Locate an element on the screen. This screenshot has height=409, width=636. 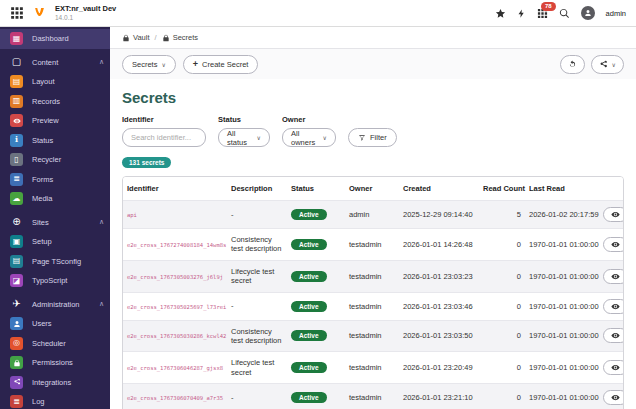
sidebar-item-sites: ⊕ Sites ∧ is located at coordinates (55, 223).